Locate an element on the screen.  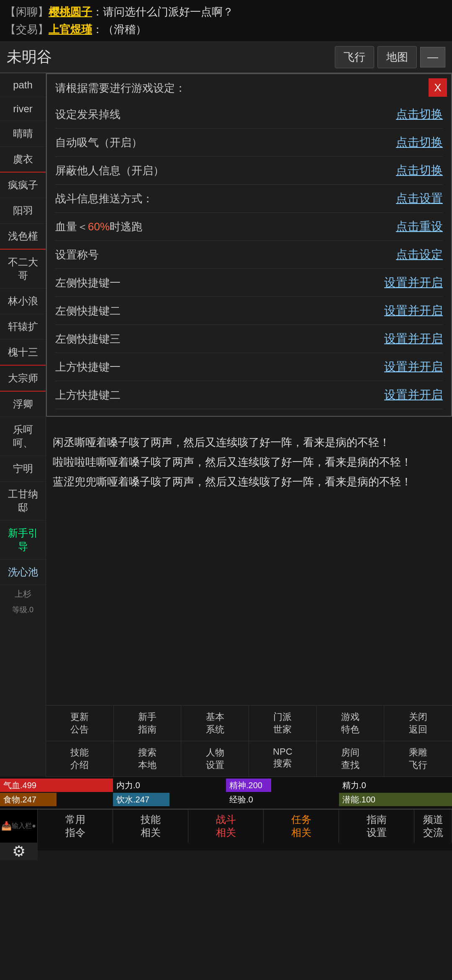
menu-eagle-fly: 乘雕飞行 is located at coordinates (418, 759).